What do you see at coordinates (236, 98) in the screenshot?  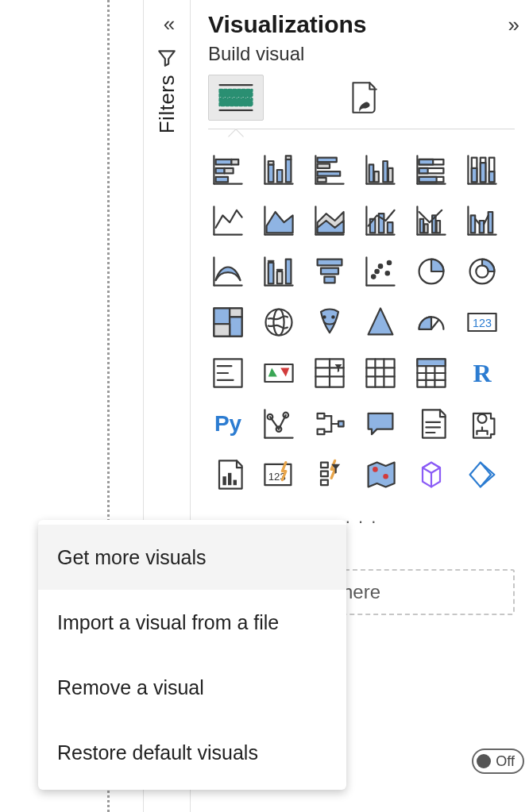 I see `build-visual-tab` at bounding box center [236, 98].